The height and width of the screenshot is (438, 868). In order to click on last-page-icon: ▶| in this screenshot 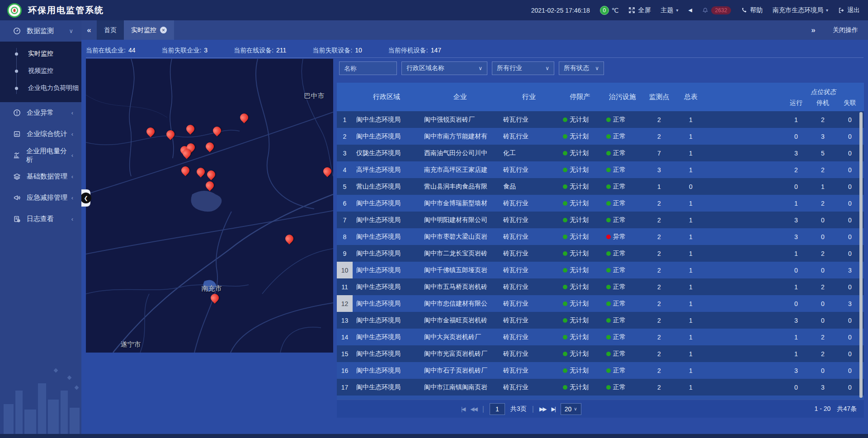, I will do `click(553, 409)`.